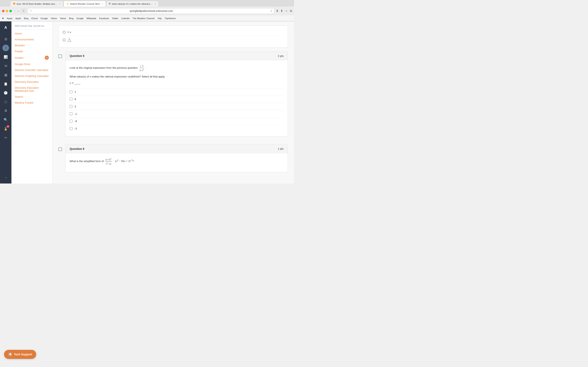  What do you see at coordinates (177, 162) in the screenshot?
I see `question-6-text: What is the simplified form of (x+3)2 x2…` at bounding box center [177, 162].